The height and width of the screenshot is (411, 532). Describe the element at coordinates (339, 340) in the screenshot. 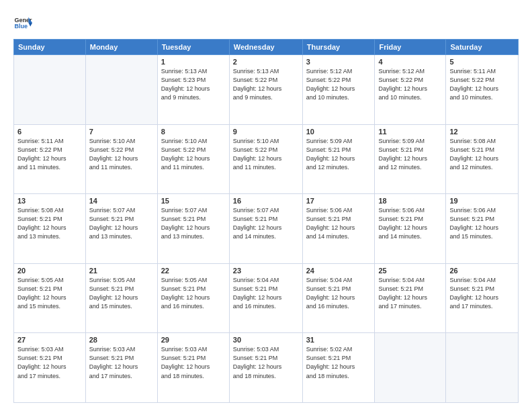

I see `day-number: 31` at that location.